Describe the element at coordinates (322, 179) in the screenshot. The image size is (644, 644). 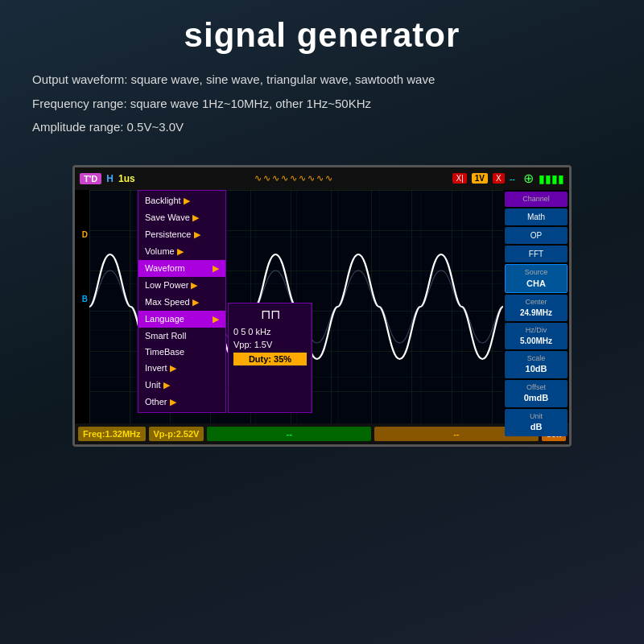
I see `scope-topbar: T'D H 1us ∿∿∿∿∿∿∿∿∿ X| 1V X -- ⊕ ▮▮▮▮` at that location.